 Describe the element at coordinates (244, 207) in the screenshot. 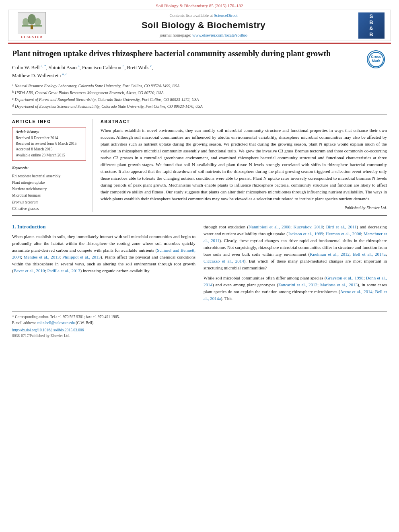

I see `published-line: Published by Elsevier Ltd.` at that location.